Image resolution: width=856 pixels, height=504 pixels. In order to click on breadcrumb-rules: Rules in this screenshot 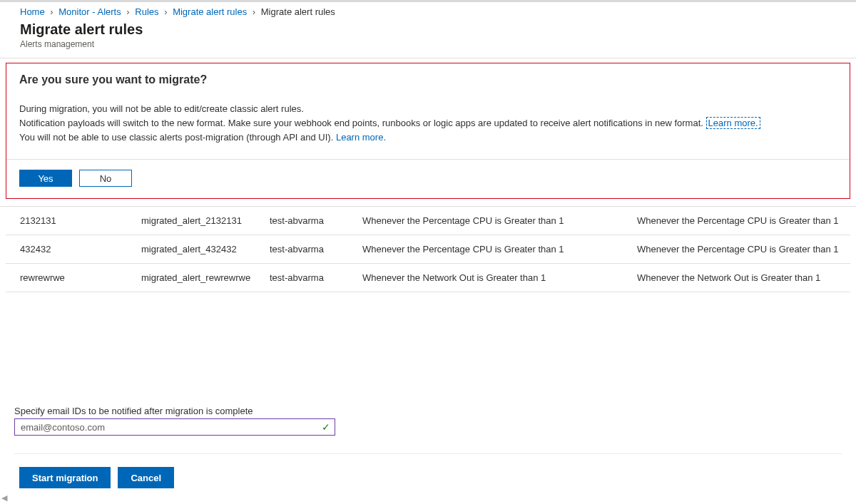, I will do `click(147, 11)`.